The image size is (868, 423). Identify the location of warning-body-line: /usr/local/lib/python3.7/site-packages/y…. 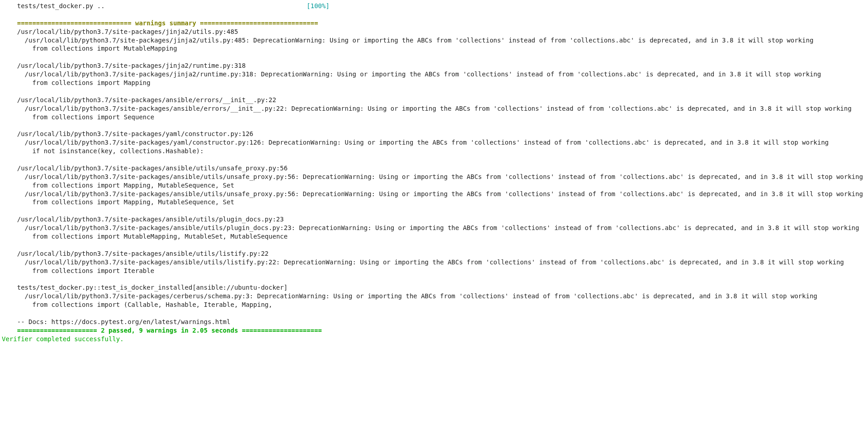
(415, 142).